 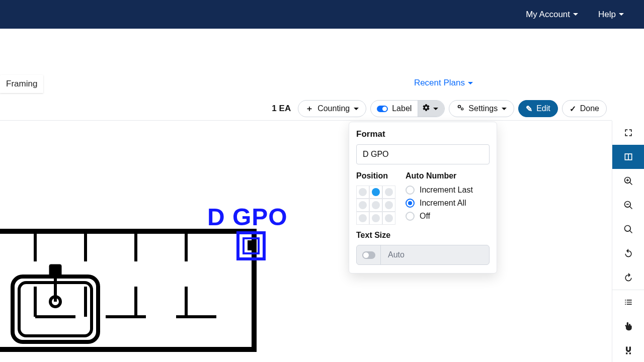 What do you see at coordinates (281, 109) in the screenshot?
I see `quantity-label: 1 EA` at bounding box center [281, 109].